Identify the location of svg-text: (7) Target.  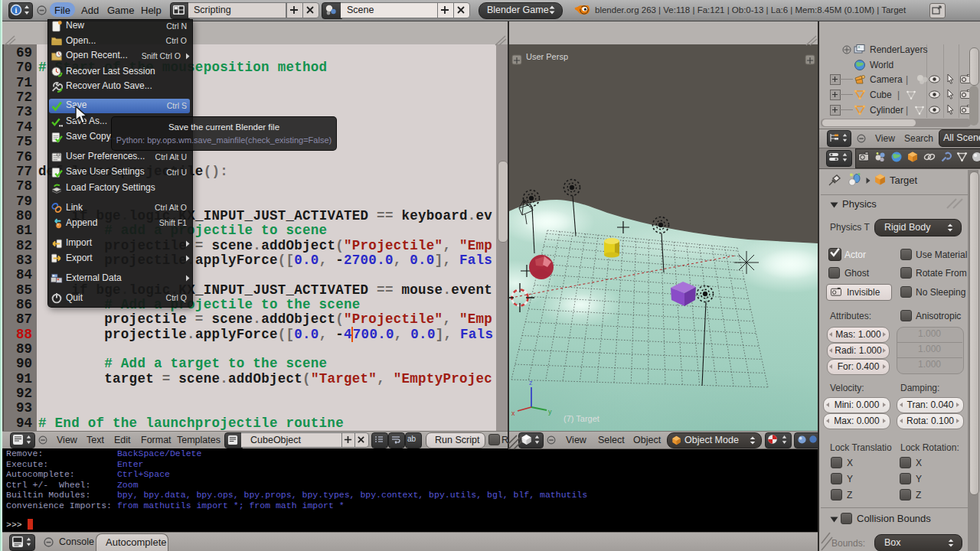
(582, 419).